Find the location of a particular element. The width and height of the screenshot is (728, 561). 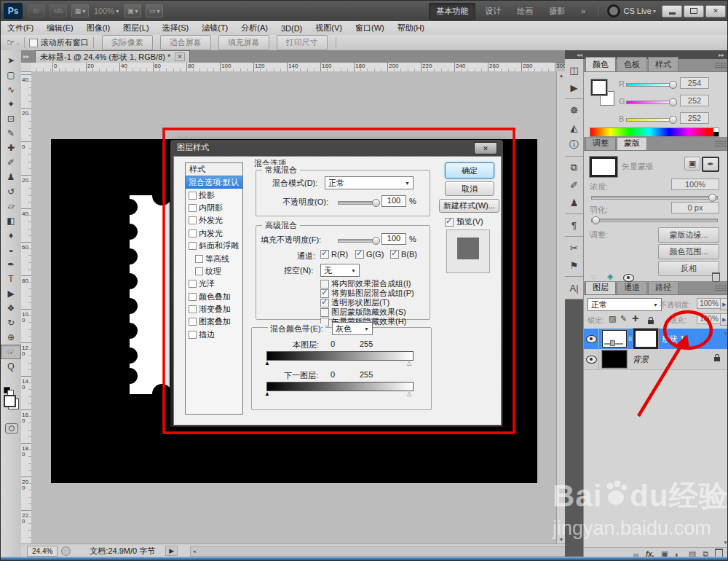

custom-shape-tool: ❖ is located at coordinates (11, 308).